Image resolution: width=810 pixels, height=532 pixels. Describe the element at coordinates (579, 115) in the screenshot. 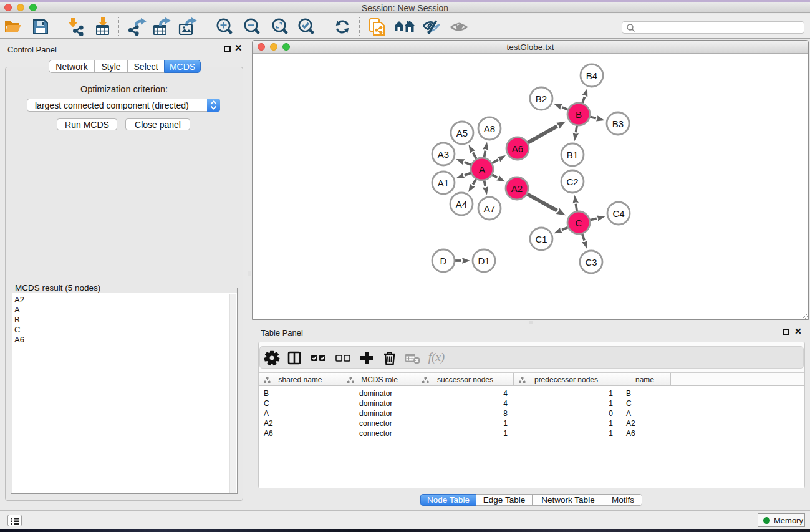

I see `svg-text: B` at that location.